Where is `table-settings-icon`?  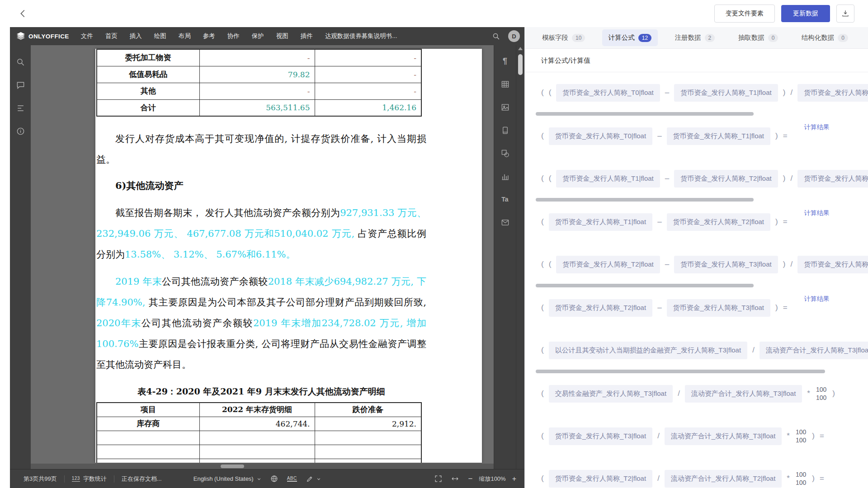 table-settings-icon is located at coordinates (505, 84).